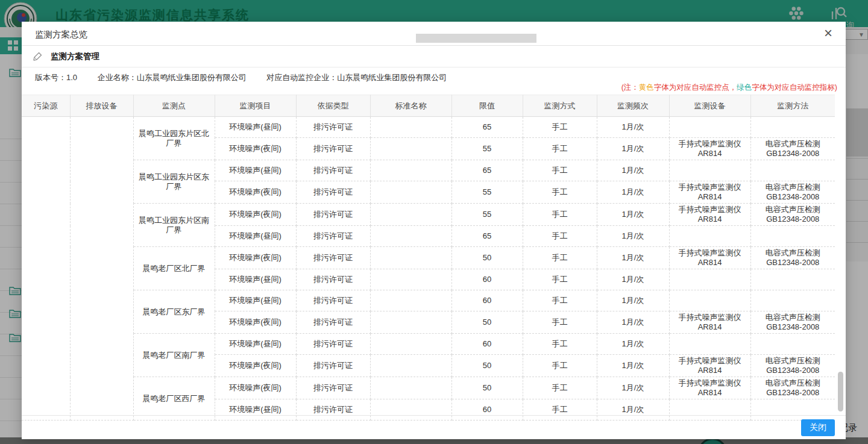  Describe the element at coordinates (633, 106) in the screenshot. I see `column-header-monitoring-frequency: 监测频次` at that location.